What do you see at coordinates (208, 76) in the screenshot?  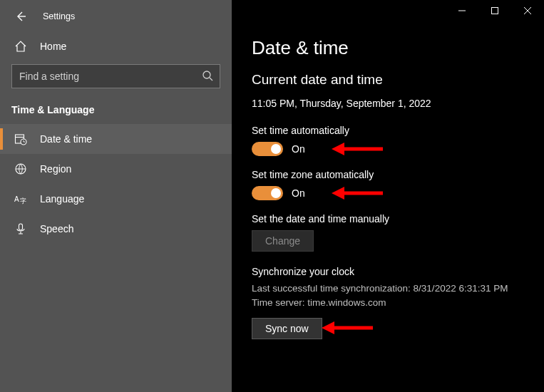 I see `search-icon` at bounding box center [208, 76].